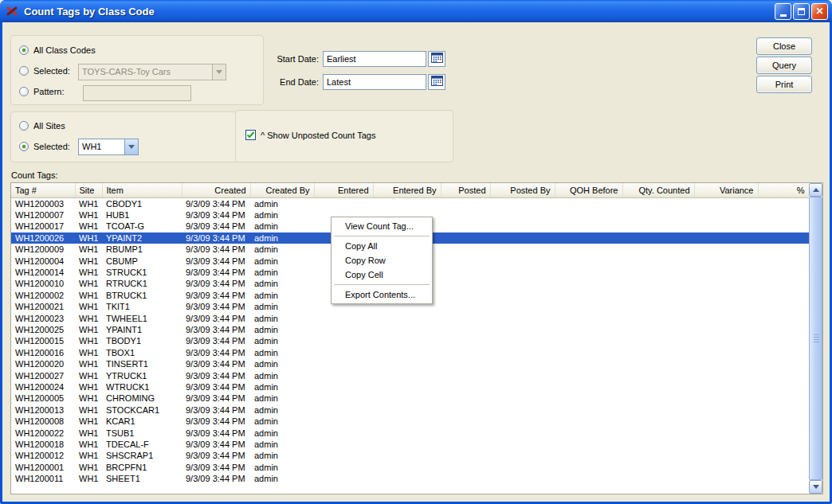  Describe the element at coordinates (410, 387) in the screenshot. I see `table-row: WH1200024WH1WTRUCK19/3/09 3:44 PMadmin` at that location.